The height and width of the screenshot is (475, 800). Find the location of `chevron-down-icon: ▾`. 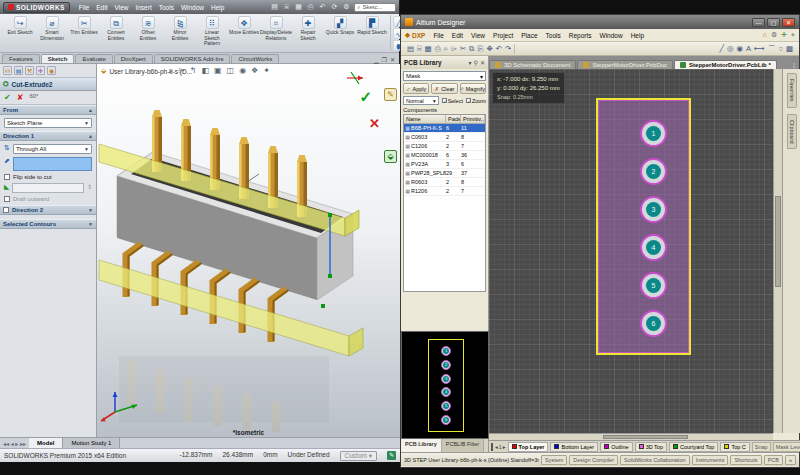

chevron-down-icon: ▾ is located at coordinates (470, 62).